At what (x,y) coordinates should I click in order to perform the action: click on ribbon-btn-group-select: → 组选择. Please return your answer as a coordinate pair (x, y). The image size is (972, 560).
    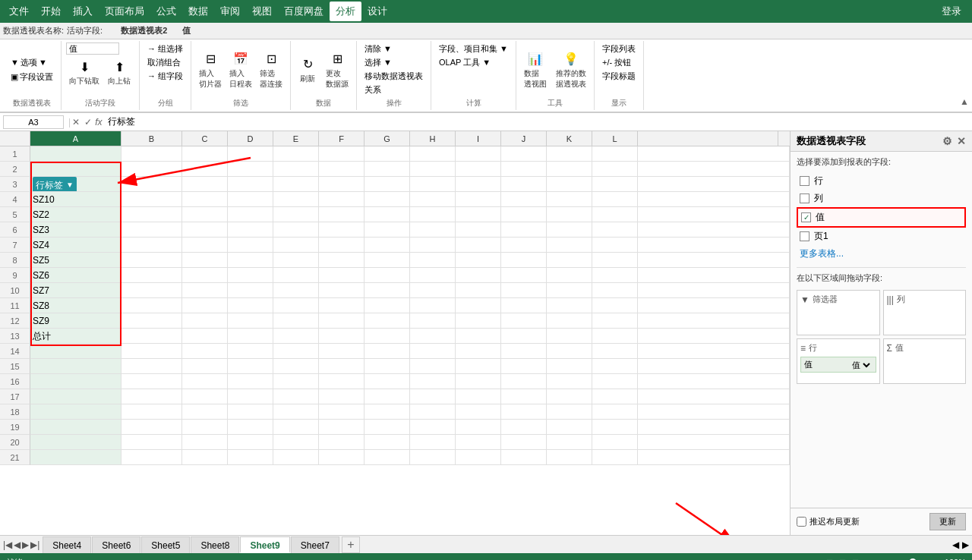
    Looking at the image, I should click on (166, 49).